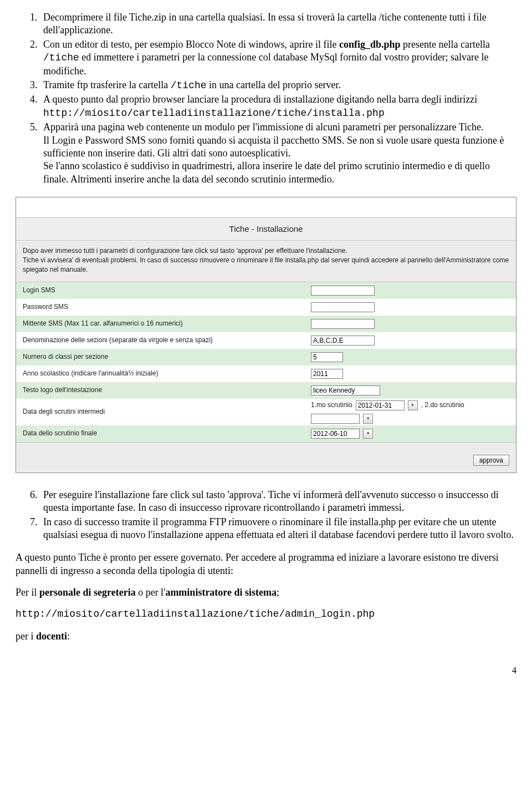 This screenshot has height=787, width=532. Describe the element at coordinates (266, 64) in the screenshot. I see `step-2-text-e: ed immettere i parametri per la connessi…` at that location.